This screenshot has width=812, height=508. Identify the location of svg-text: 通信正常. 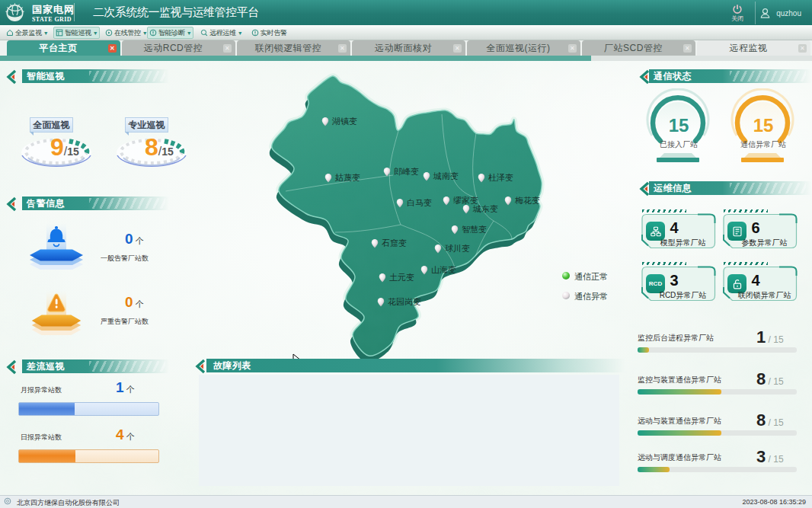
(591, 276).